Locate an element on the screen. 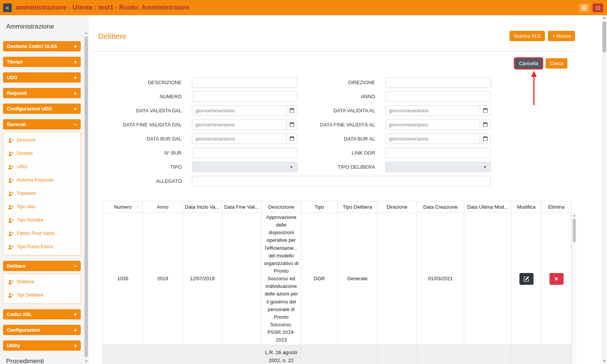  direzione-input is located at coordinates (438, 82).